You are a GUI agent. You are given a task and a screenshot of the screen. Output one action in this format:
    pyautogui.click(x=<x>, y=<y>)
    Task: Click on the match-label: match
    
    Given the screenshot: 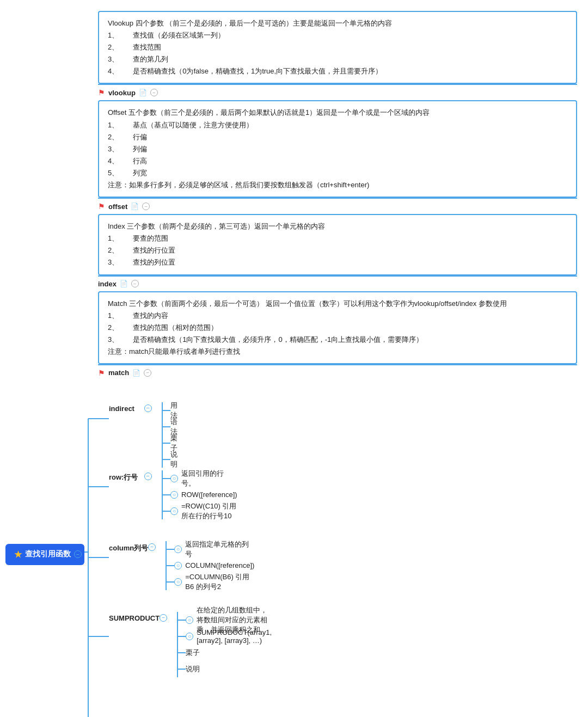 What is the action you would take?
    pyautogui.click(x=119, y=372)
    